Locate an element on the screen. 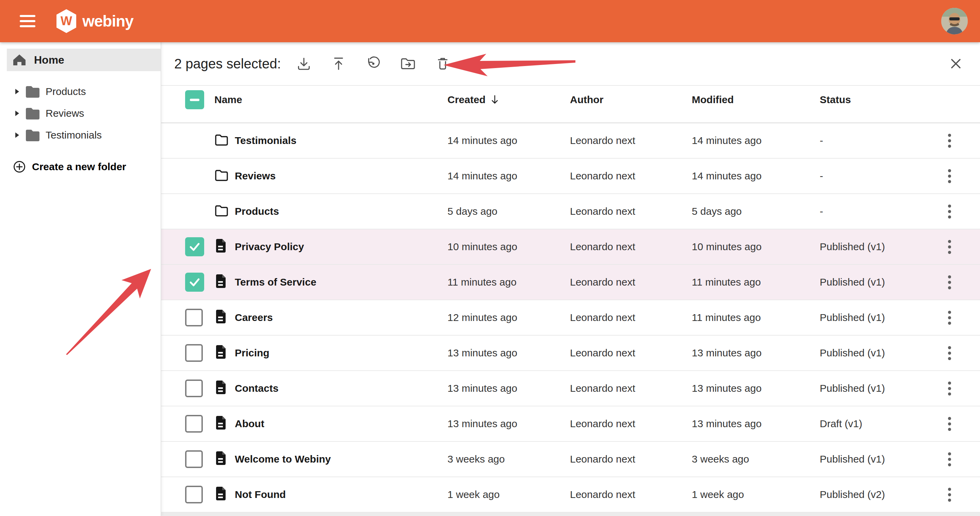 Image resolution: width=980 pixels, height=516 pixels. download-button is located at coordinates (304, 64).